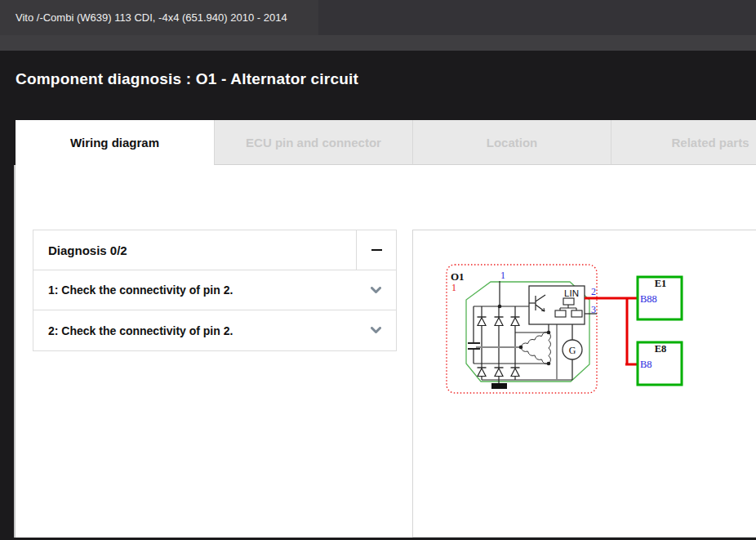 The width and height of the screenshot is (756, 540). What do you see at coordinates (513, 142) in the screenshot?
I see `tab-label: Location` at bounding box center [513, 142].